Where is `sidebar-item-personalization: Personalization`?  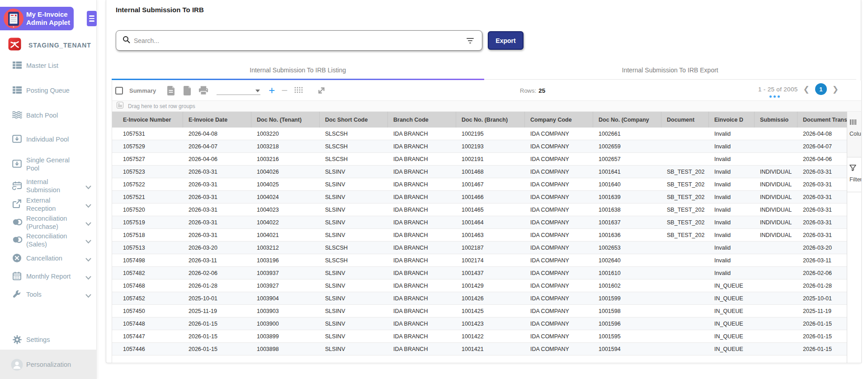 sidebar-item-personalization: Personalization is located at coordinates (48, 365).